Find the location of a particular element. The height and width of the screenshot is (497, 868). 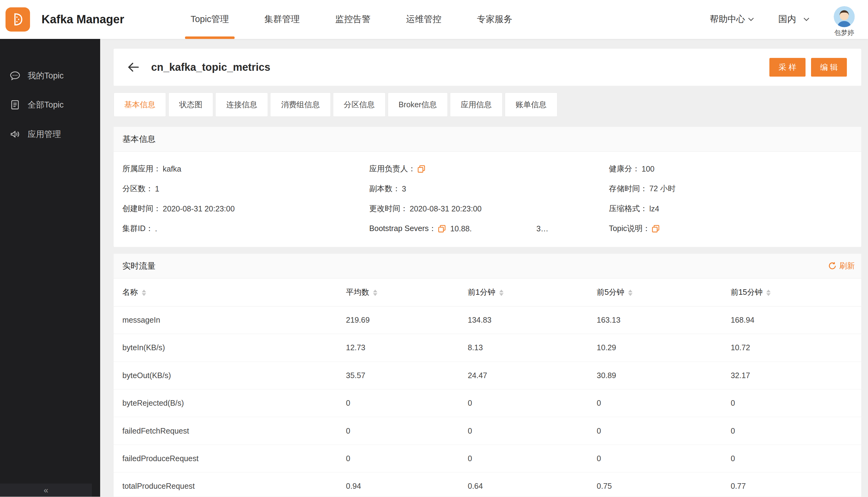

metric-value: 8.13 is located at coordinates (532, 347).